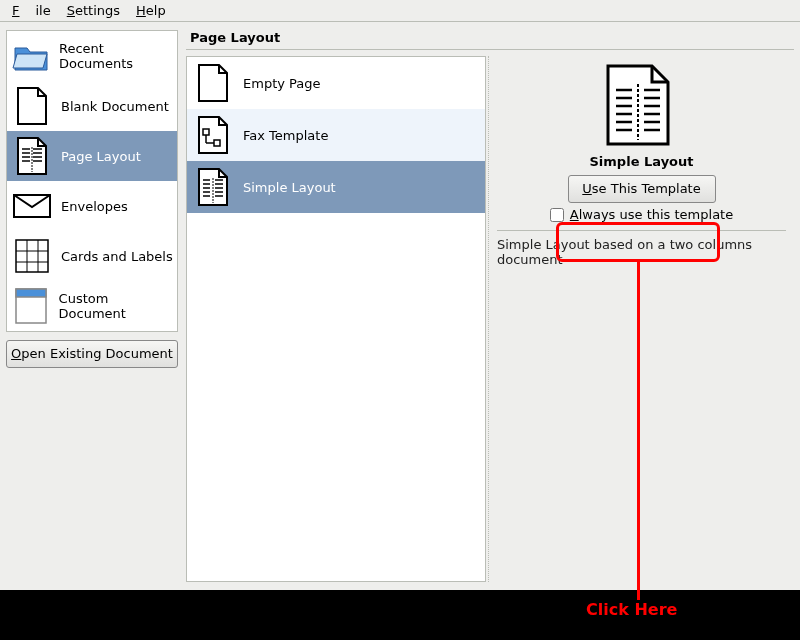 This screenshot has width=800, height=640. What do you see at coordinates (642, 162) in the screenshot?
I see `detail-title: Simple Layout` at bounding box center [642, 162].